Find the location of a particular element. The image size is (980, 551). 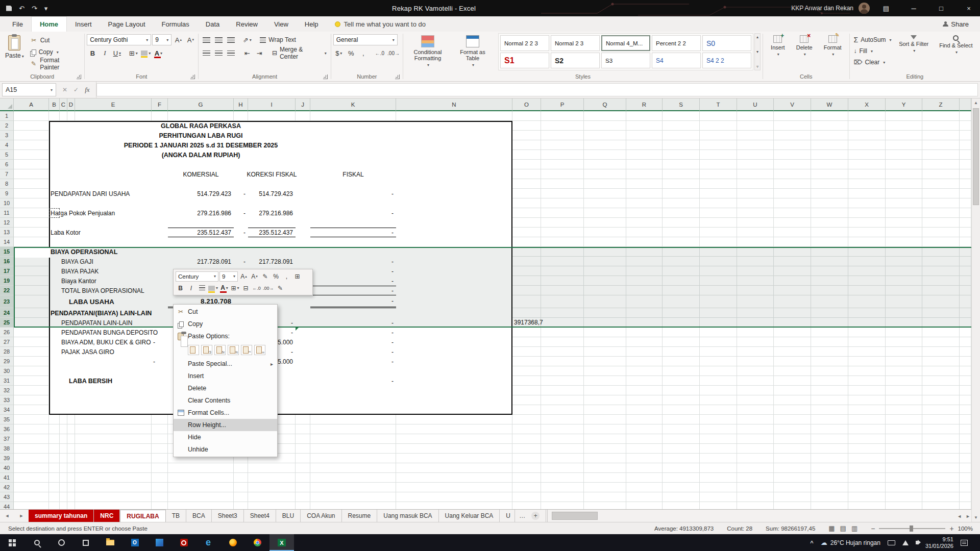

cell-J40 is located at coordinates (303, 468).